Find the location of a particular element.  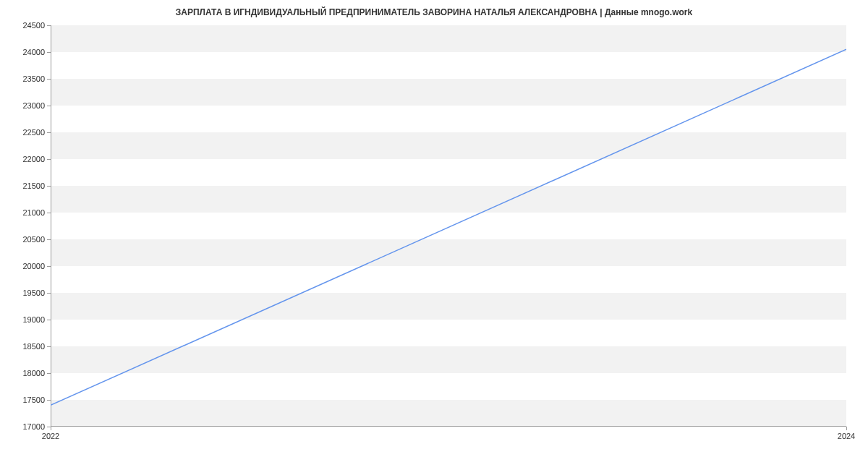

y-tick-label: 19500 is located at coordinates (27, 293).